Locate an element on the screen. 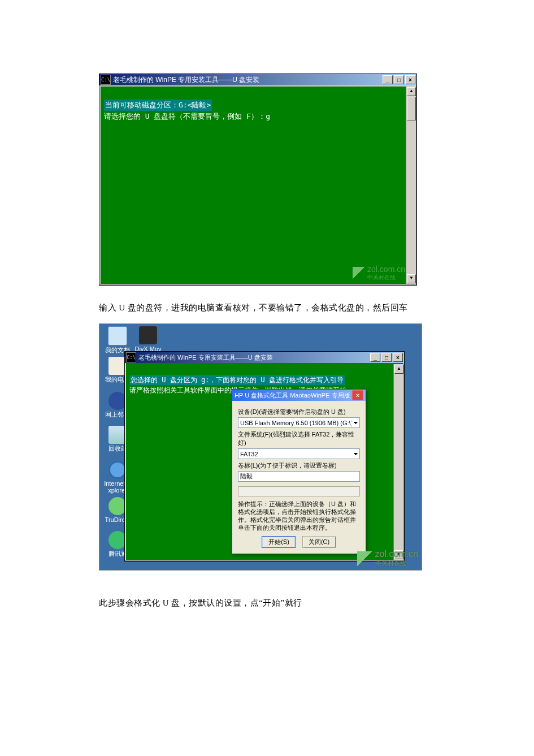  console-line-highlight: 您选择的 U 盘分区为 g:，下面将对您的 U 盘进行格式化并写入引导 is located at coordinates (237, 380).